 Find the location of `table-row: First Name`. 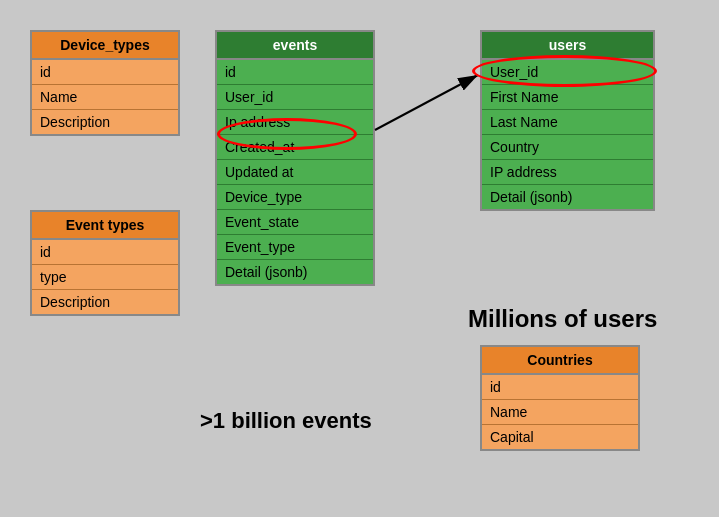

table-row: First Name is located at coordinates (568, 98).